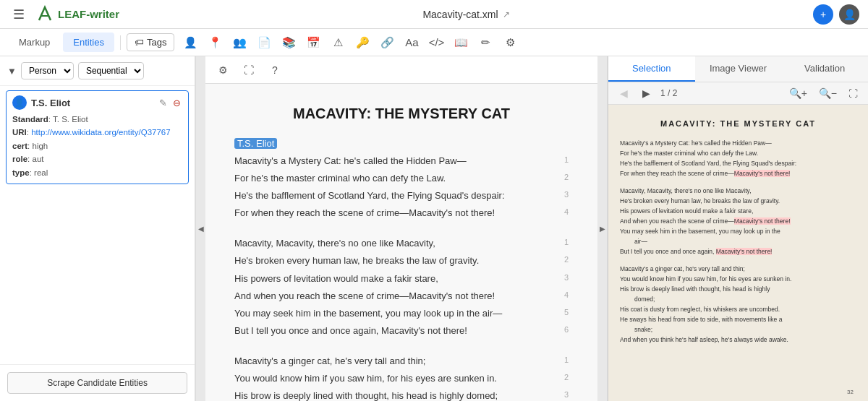 Image resolution: width=868 pixels, height=401 pixels. What do you see at coordinates (35, 42) in the screenshot?
I see `tab-markup: Markup` at bounding box center [35, 42].